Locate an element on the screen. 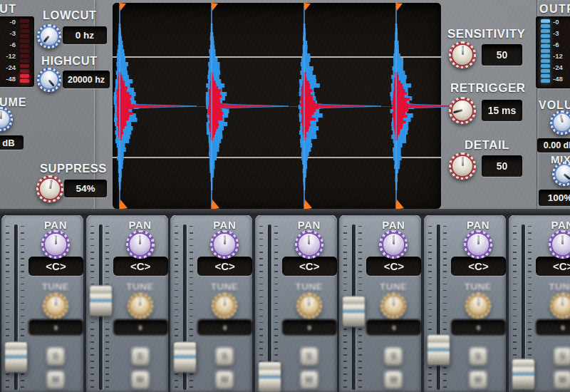  mix-knob is located at coordinates (561, 174).